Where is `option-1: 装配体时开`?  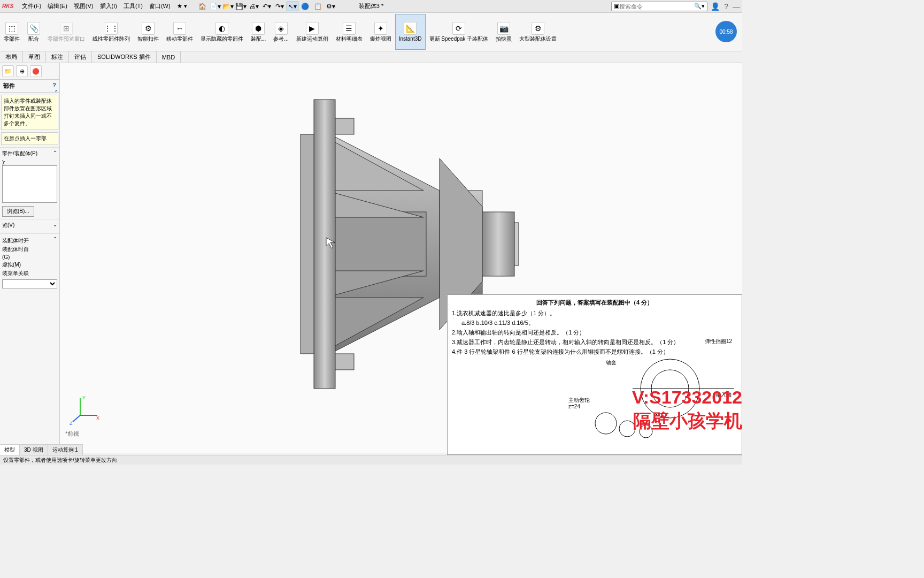
option-1: 装配体时开 is located at coordinates (30, 241).